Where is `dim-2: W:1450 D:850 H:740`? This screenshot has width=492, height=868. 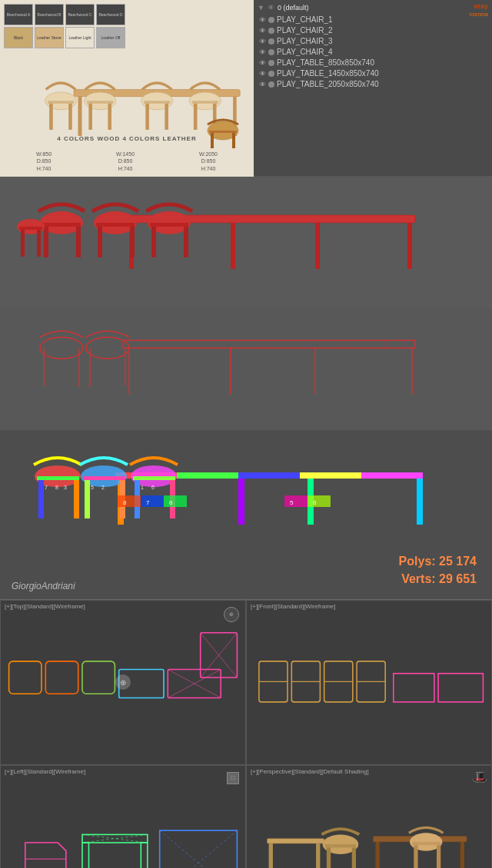 dim-2: W:1450 D:850 H:740 is located at coordinates (125, 161).